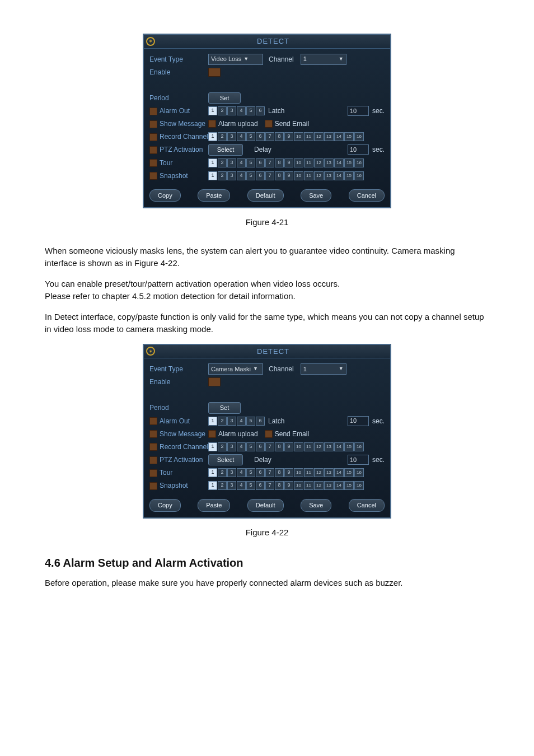 Image resolution: width=534 pixels, height=756 pixels. What do you see at coordinates (267, 223) in the screenshot?
I see `figure1-caption: Figure 4-21` at bounding box center [267, 223].